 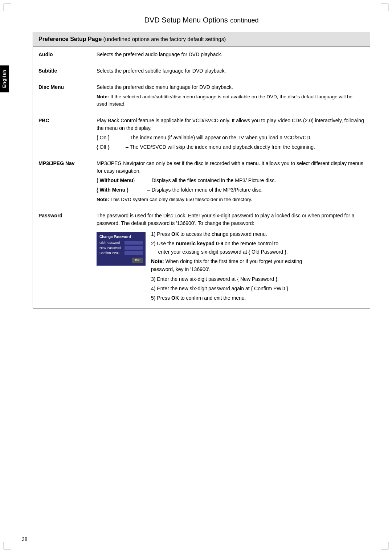 I want to click on mp3-note: Note: This DVD system can only display 6…, so click(x=230, y=200).